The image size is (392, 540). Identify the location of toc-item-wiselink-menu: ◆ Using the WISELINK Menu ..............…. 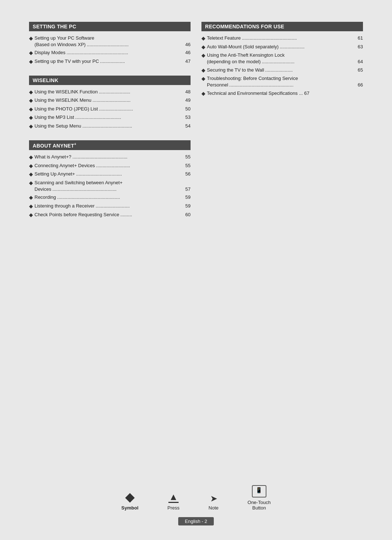
(110, 101).